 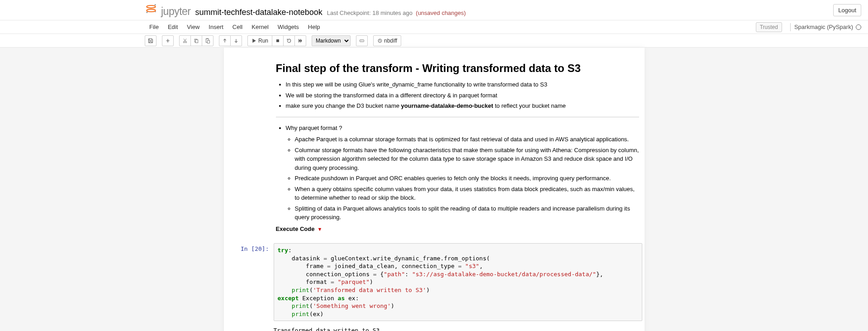 What do you see at coordinates (434, 282) in the screenshot?
I see `code-cell: In [20]: try: datasink = glueContext.wri…` at bounding box center [434, 282].